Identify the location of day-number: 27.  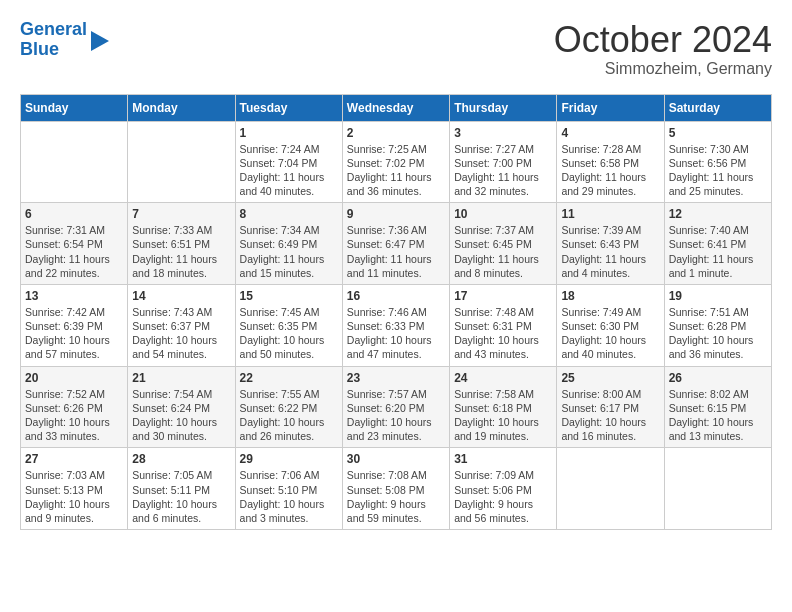
(74, 459).